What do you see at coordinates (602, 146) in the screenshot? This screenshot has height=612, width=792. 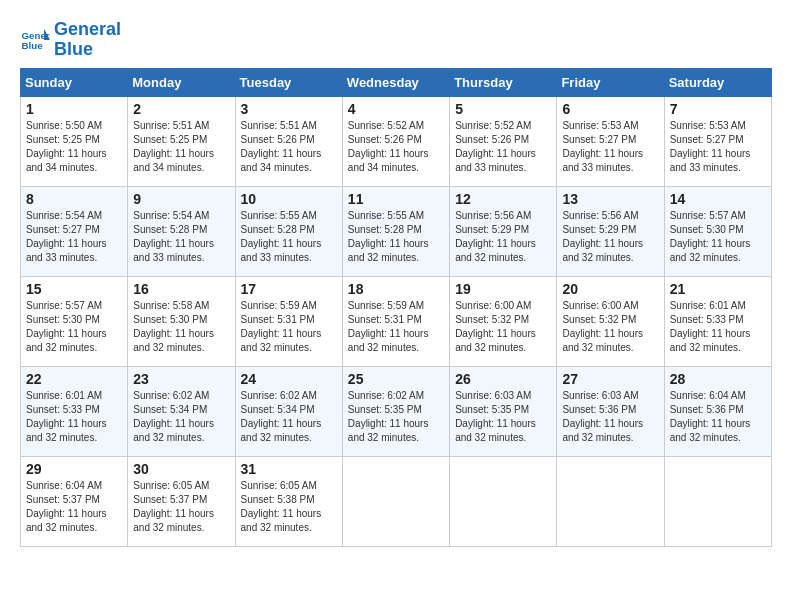 I see `day-info: Sunrise: 5:53 AMSunset: 5:27 PMDaylight:…` at bounding box center [602, 146].